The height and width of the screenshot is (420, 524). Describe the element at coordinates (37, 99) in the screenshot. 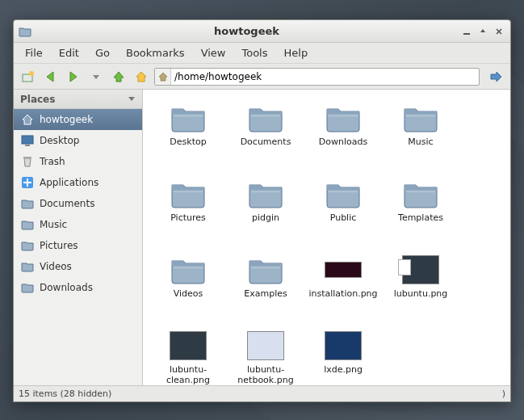

I see `sidebar-header-label: Places` at that location.